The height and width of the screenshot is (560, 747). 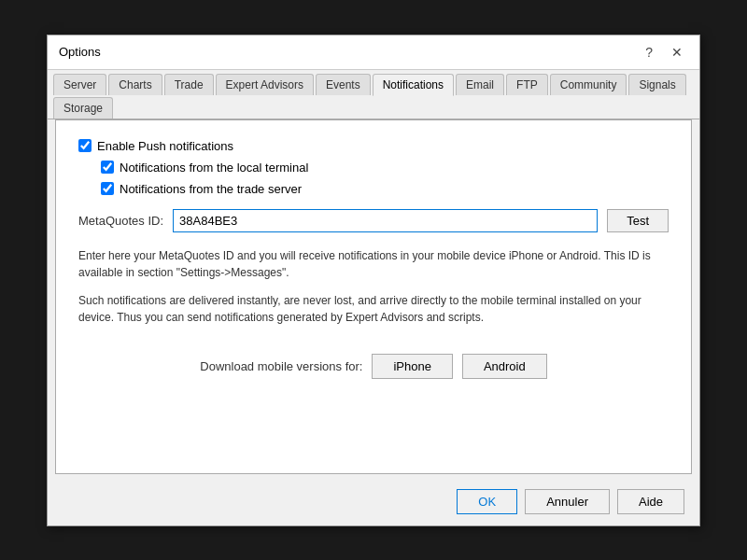 What do you see at coordinates (281, 366) in the screenshot?
I see `download-label: Download mobile versions for:` at bounding box center [281, 366].